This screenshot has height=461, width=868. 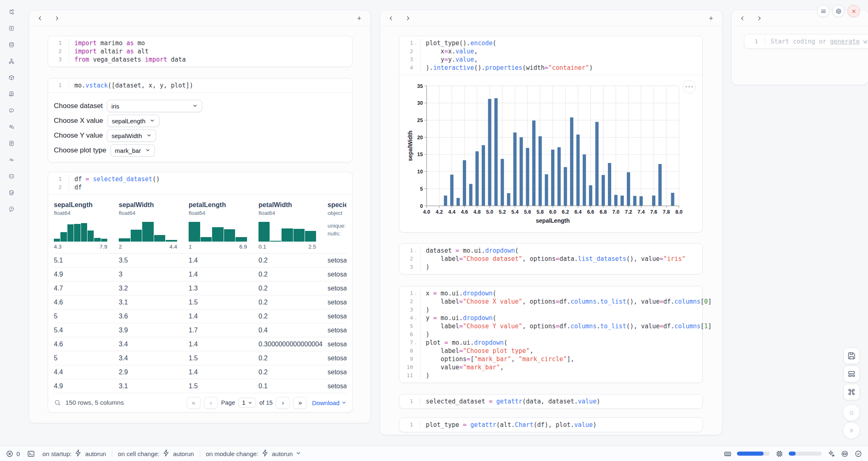 What do you see at coordinates (551, 401) in the screenshot?
I see `cell-selected-dataset: 1selected_dataset = getattr(data, datase…` at bounding box center [551, 401].